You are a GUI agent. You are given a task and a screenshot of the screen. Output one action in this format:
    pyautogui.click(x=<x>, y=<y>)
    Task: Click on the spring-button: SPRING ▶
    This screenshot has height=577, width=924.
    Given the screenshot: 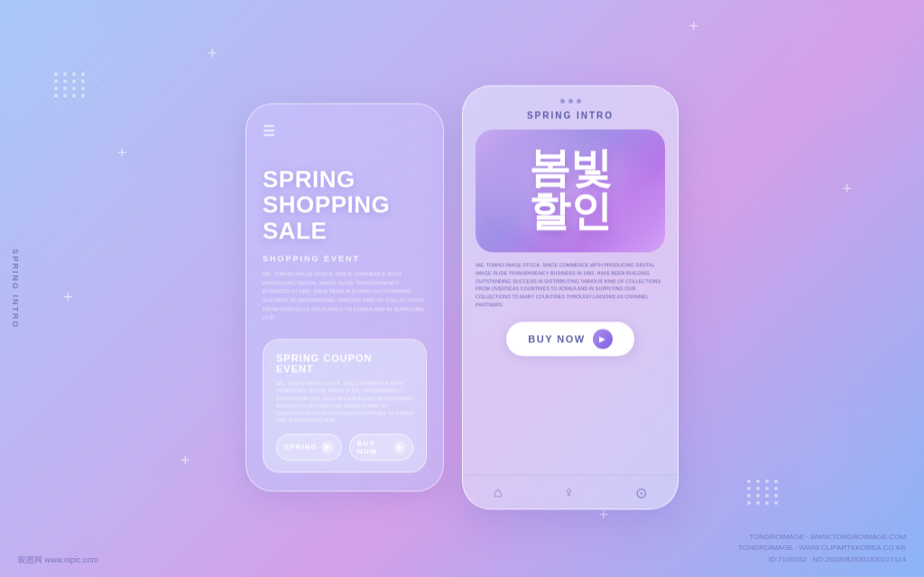 What is the action you would take?
    pyautogui.click(x=309, y=447)
    